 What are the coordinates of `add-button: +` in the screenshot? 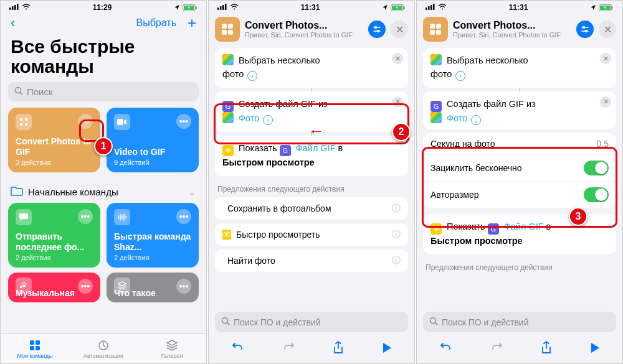 It's located at (192, 23).